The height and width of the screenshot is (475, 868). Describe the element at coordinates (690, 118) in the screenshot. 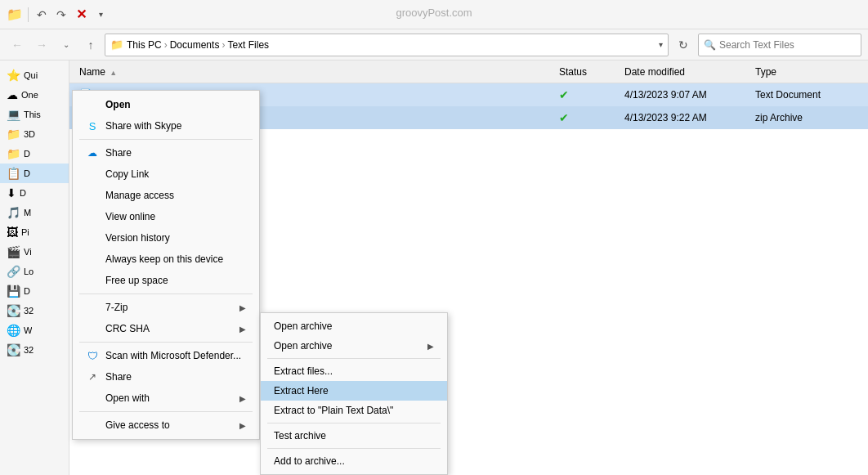

I see `file-date-cell-zip: 4/13/2023 9:22 AM` at that location.